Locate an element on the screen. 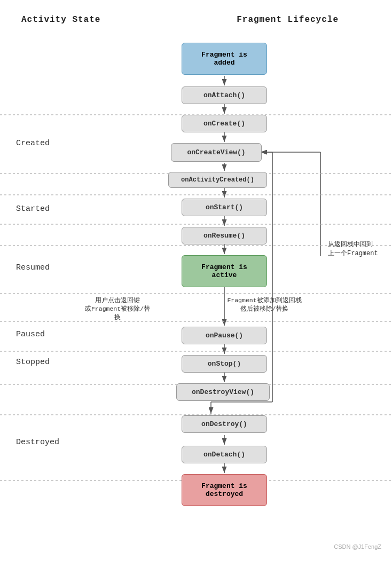  header-activity-state: Activity State is located at coordinates (61, 20).